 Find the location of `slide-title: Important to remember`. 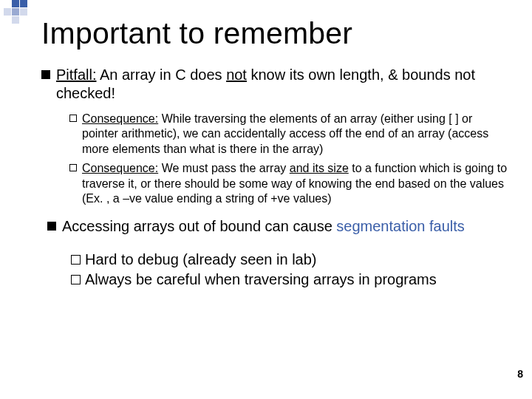

slide-title: Important to remember is located at coordinates (276, 34).